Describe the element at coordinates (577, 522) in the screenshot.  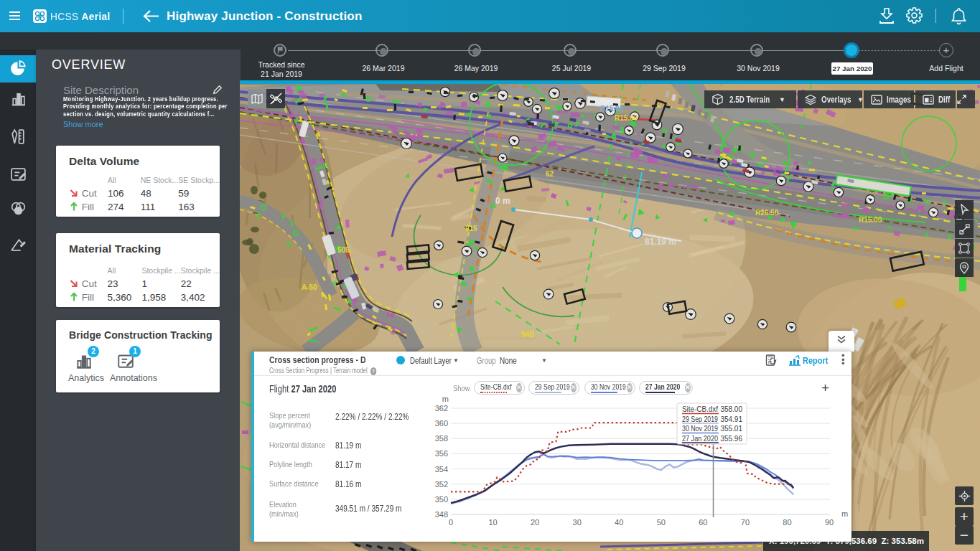
I see `svg-text: 30` at that location.